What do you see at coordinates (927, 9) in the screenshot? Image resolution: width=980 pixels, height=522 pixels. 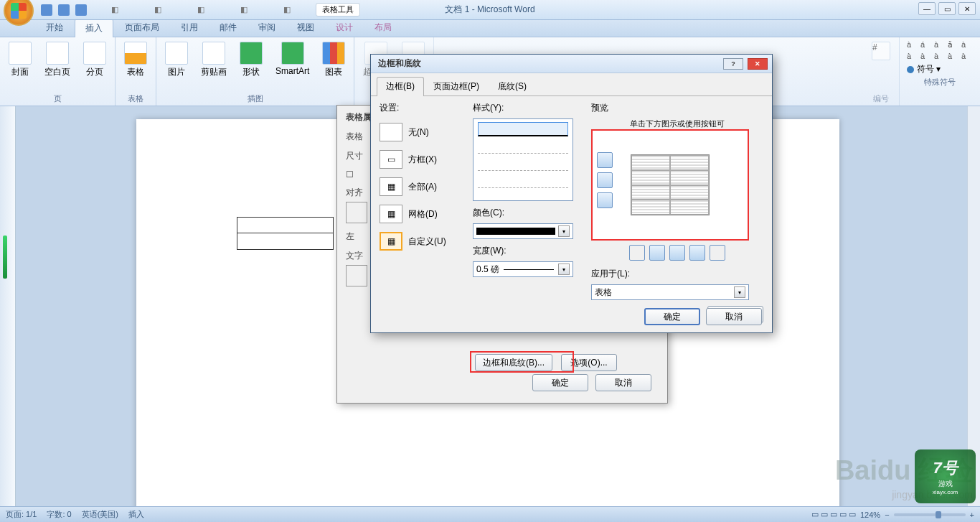 I see `minimize-button: —` at bounding box center [927, 9].